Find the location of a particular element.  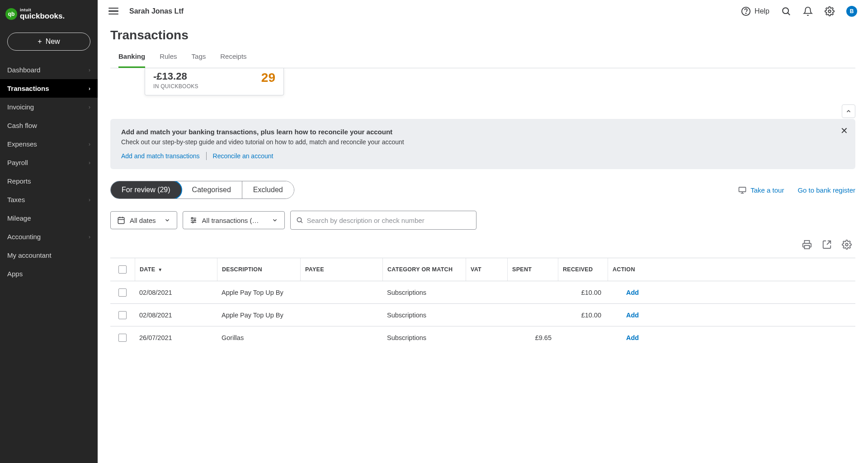

sidebar-item-cash-flow: Cash flow is located at coordinates (49, 126).